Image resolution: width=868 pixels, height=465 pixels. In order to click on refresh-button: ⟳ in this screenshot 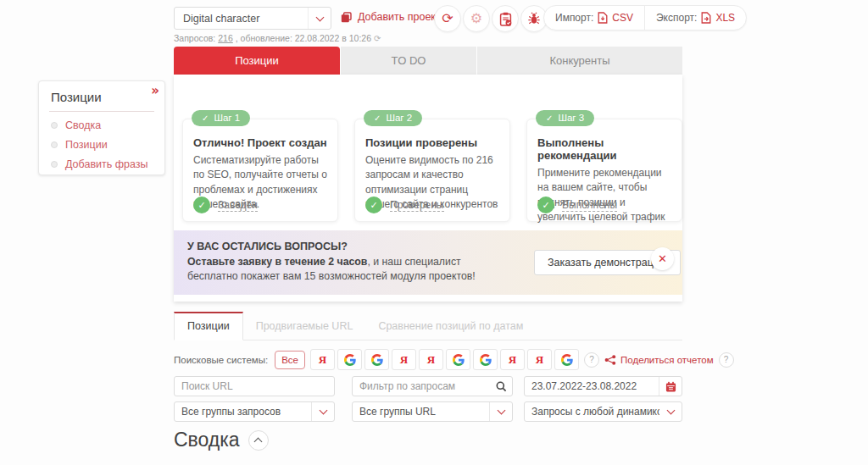, I will do `click(448, 19)`.